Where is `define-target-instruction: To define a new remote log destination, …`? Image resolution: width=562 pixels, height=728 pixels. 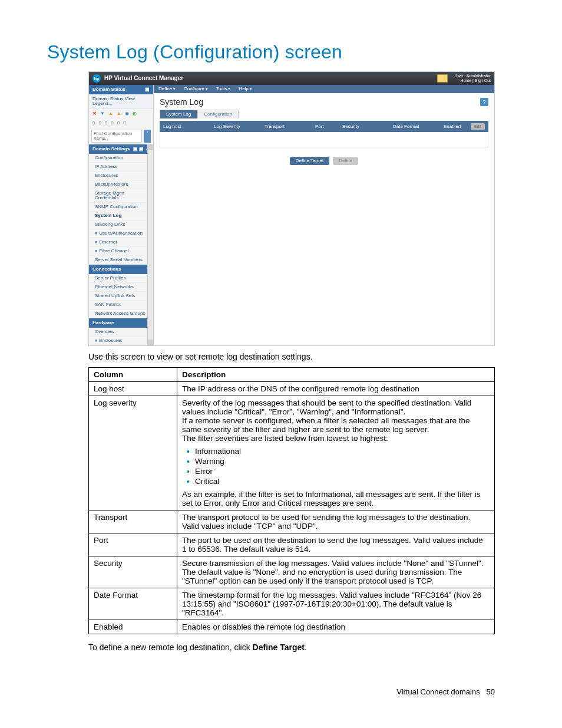 define-target-instruction: To define a new remote log destination, … is located at coordinates (292, 647).